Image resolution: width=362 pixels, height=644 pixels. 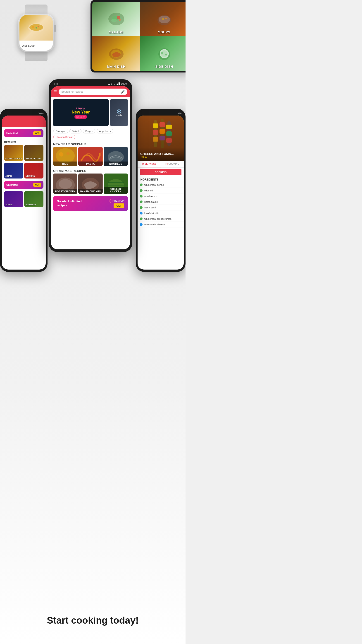 What do you see at coordinates (65, 184) in the screenshot?
I see `christmas-card-roast: ROAST CHICKEN` at bounding box center [65, 184].